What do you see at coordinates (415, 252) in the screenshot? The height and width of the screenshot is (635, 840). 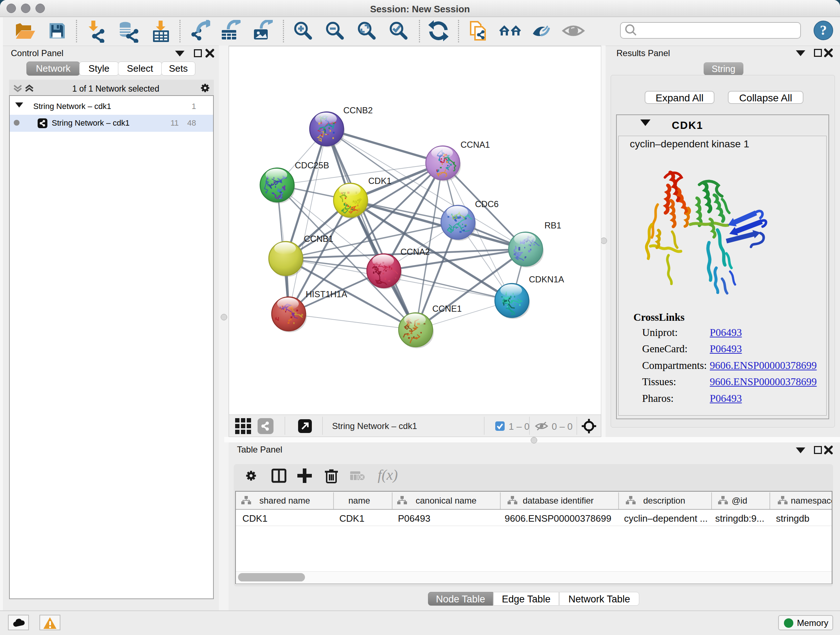 I see `svg-text: CCNA2` at bounding box center [415, 252].